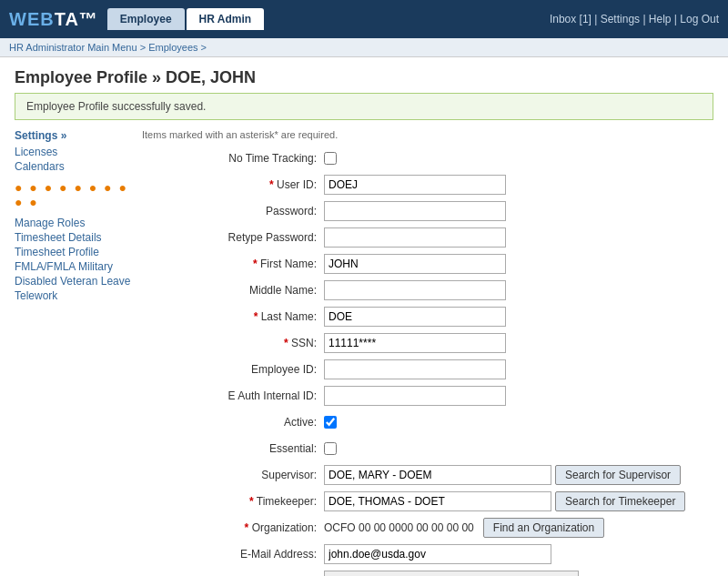 This screenshot has width=728, height=576. I want to click on label-first-name: * First Name:, so click(233, 264).